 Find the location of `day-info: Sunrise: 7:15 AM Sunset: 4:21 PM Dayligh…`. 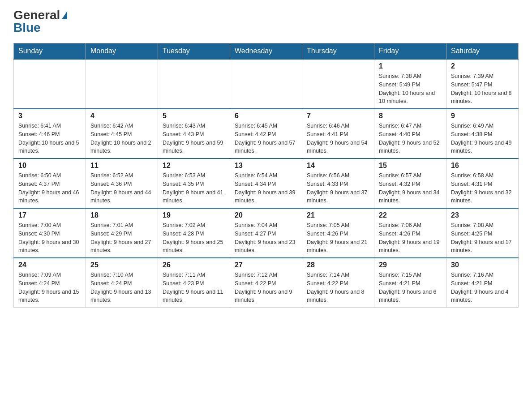

day-info: Sunrise: 7:15 AM Sunset: 4:21 PM Dayligh… is located at coordinates (410, 287).